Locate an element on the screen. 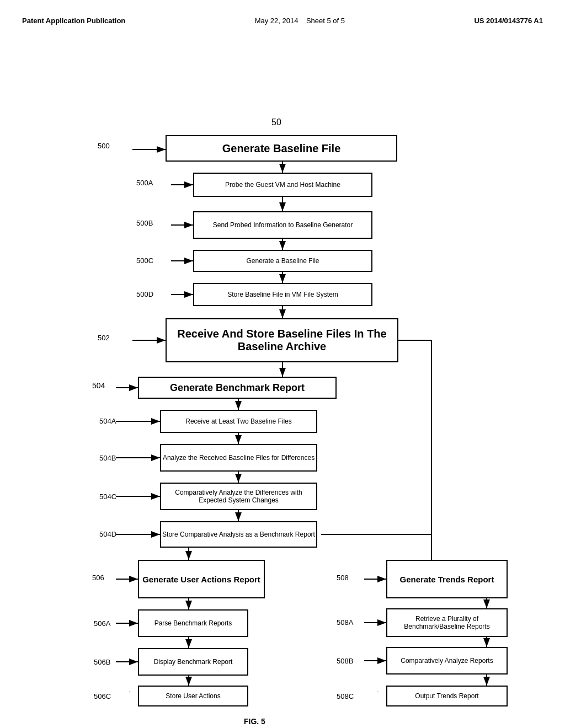 The height and width of the screenshot is (728, 565). label-500c: 500C is located at coordinates (145, 260).